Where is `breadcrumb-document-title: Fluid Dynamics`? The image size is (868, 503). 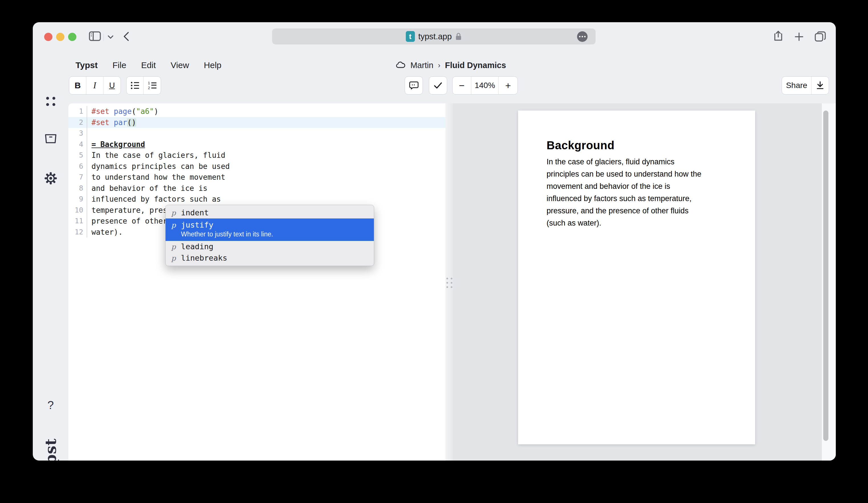
breadcrumb-document-title: Fluid Dynamics is located at coordinates (475, 65).